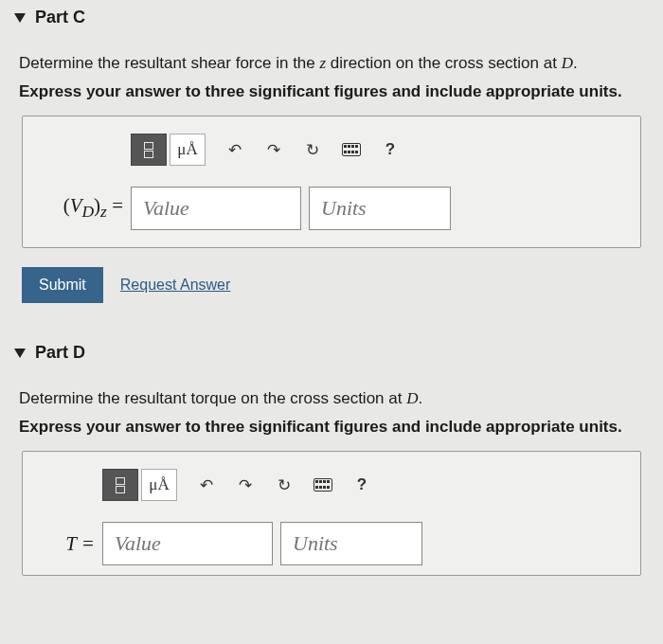 The height and width of the screenshot is (644, 663). I want to click on part-d-instruction: Express your answer to three significant…, so click(333, 427).